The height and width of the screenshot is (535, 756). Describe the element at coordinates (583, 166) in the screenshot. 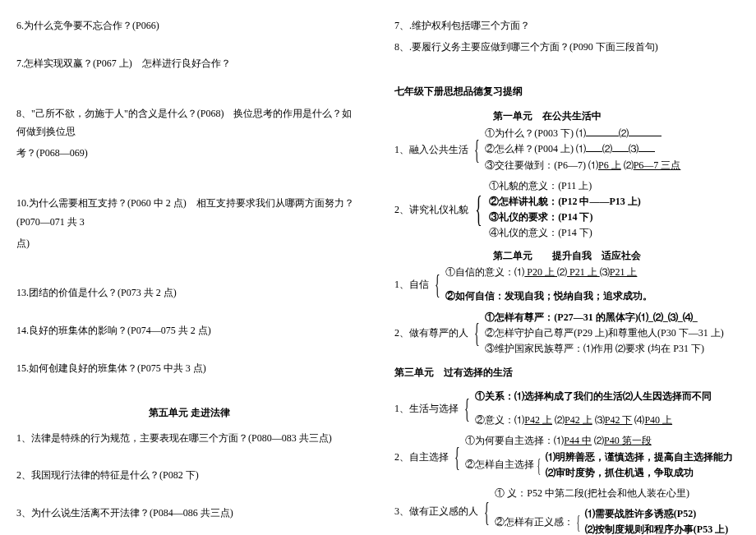

I see `item-1-3: ③交往要做到：(P6—7) ⑴P6 上 ⑵P6—7 三点` at that location.